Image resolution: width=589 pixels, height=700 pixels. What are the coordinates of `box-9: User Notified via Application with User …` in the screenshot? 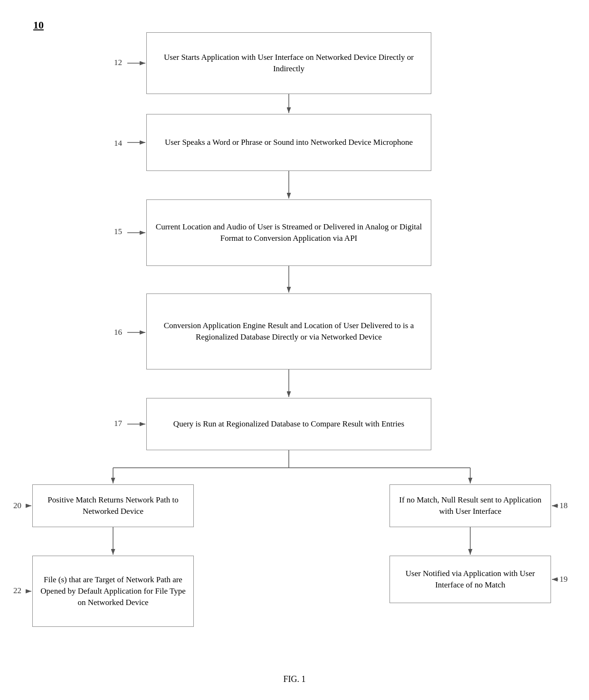 It's located at (470, 579).